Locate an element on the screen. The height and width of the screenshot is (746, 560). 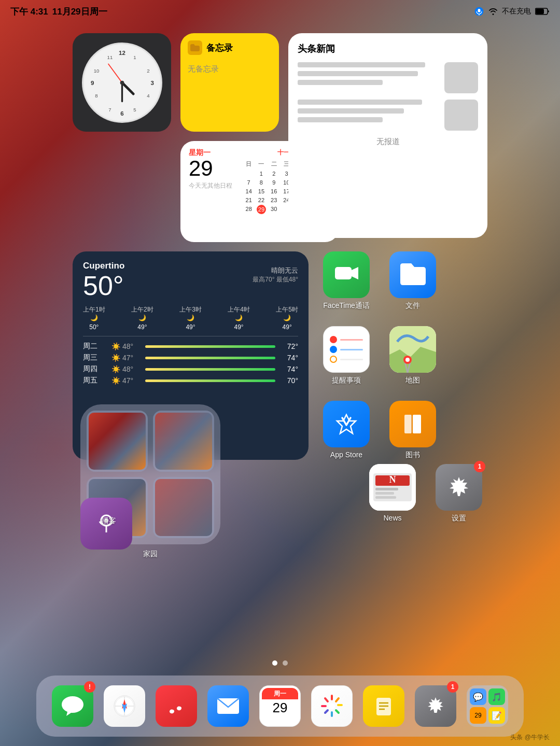
facetime-label: FaceTime通话 is located at coordinates (346, 306).